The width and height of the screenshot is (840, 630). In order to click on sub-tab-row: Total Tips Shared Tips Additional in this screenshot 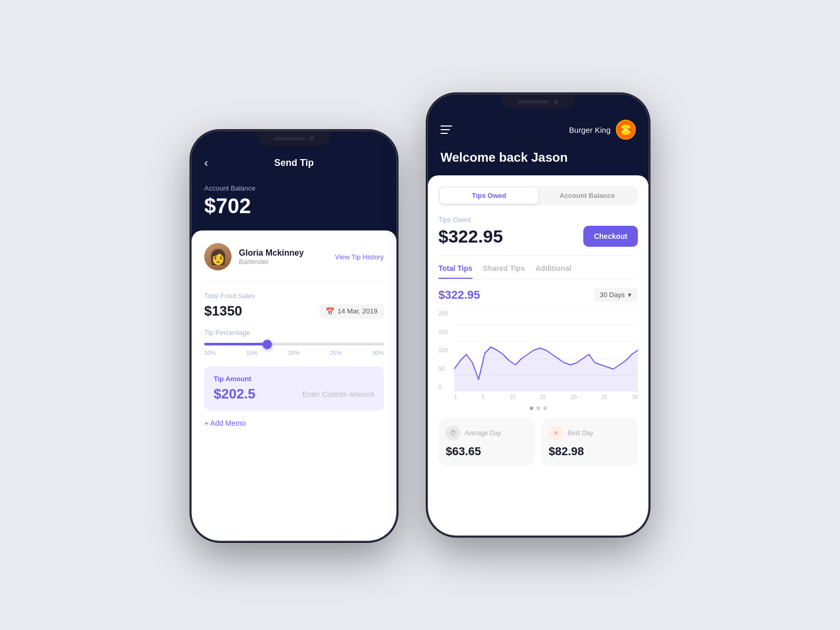, I will do `click(538, 272)`.